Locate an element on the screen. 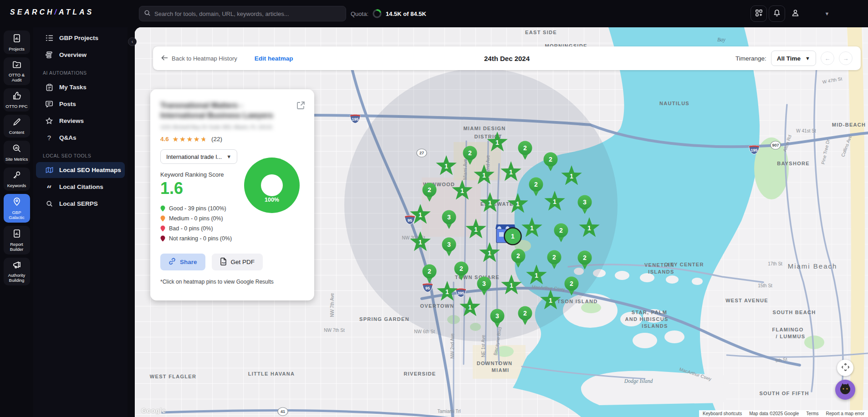 This screenshot has height=417, width=868. rail-item-projects: Projects is located at coordinates (17, 42).